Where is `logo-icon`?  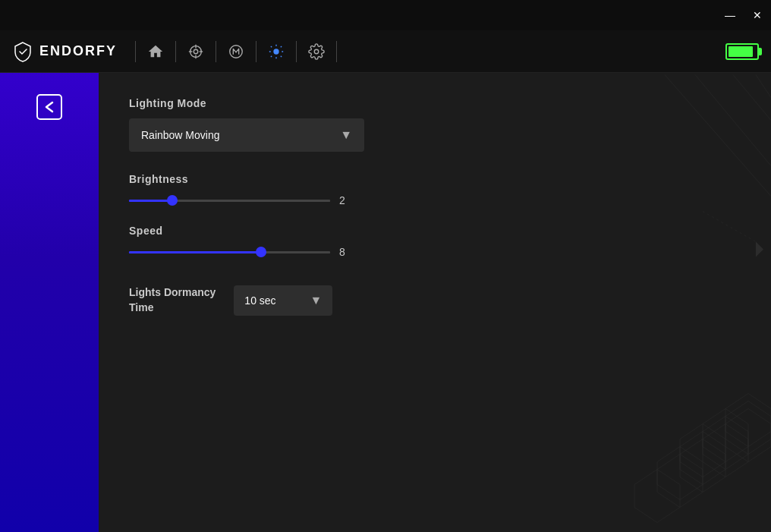
logo-icon is located at coordinates (23, 52).